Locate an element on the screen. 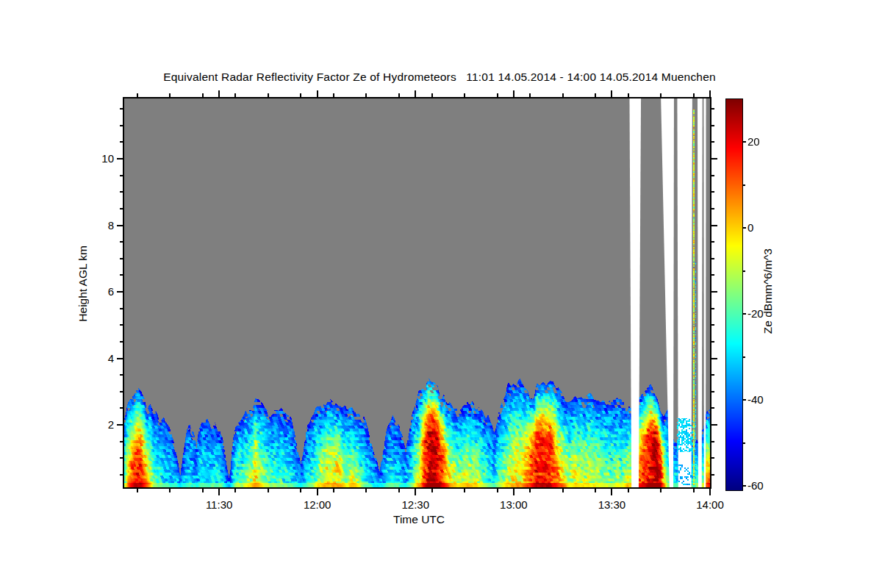 This screenshot has width=882, height=588. y-tick-label: 6 is located at coordinates (96, 291).